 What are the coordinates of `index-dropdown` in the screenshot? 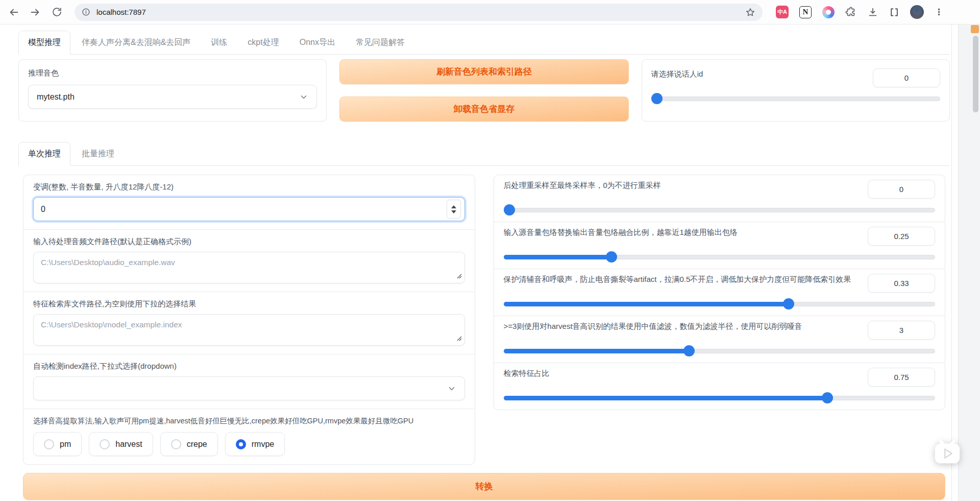 It's located at (249, 388).